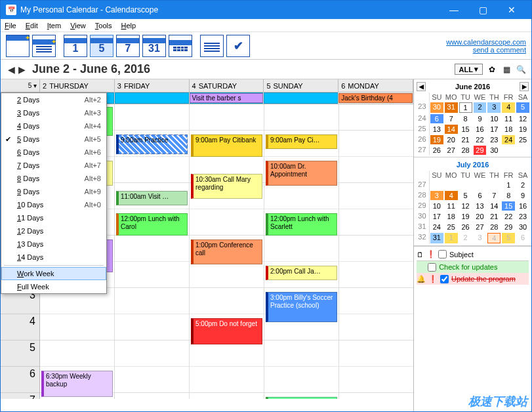  Describe the element at coordinates (227, 146) in the screenshot. I see `calendar-event: 9:00am Pay Citibank` at that location.